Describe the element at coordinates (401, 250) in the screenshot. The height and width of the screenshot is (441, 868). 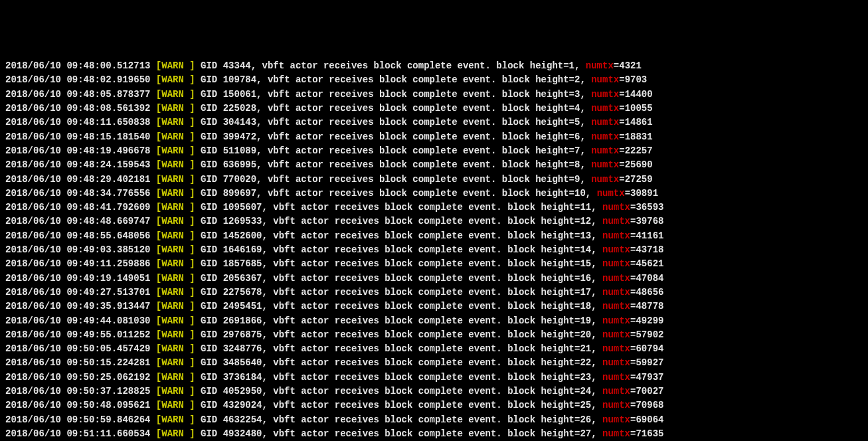
I see `log-message: GID 1646169, vbft actor receives block c…` at that location.